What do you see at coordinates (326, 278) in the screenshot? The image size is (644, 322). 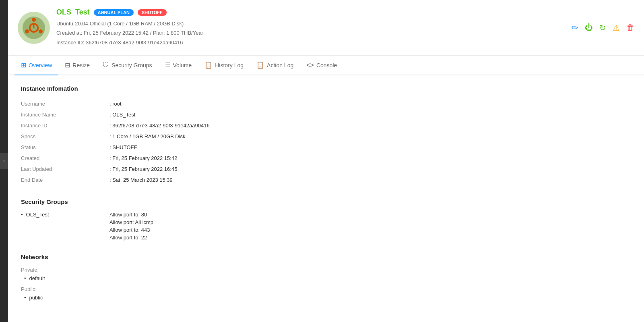 I see `network-item-default: • default` at bounding box center [326, 278].